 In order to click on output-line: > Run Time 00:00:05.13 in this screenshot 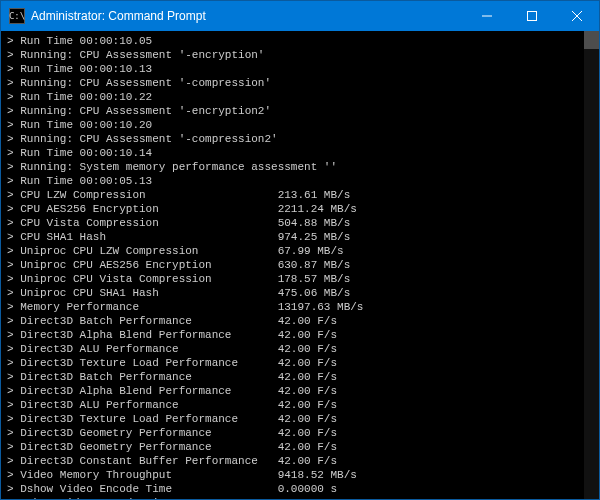, I will do `click(300, 181)`.